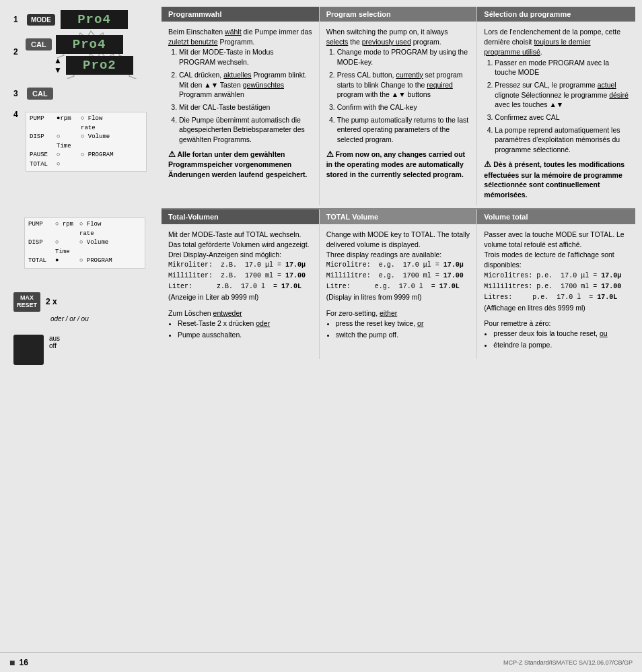  I want to click on prog-steps-en: Change mode to PROGRAM by using the MODE…, so click(398, 96).